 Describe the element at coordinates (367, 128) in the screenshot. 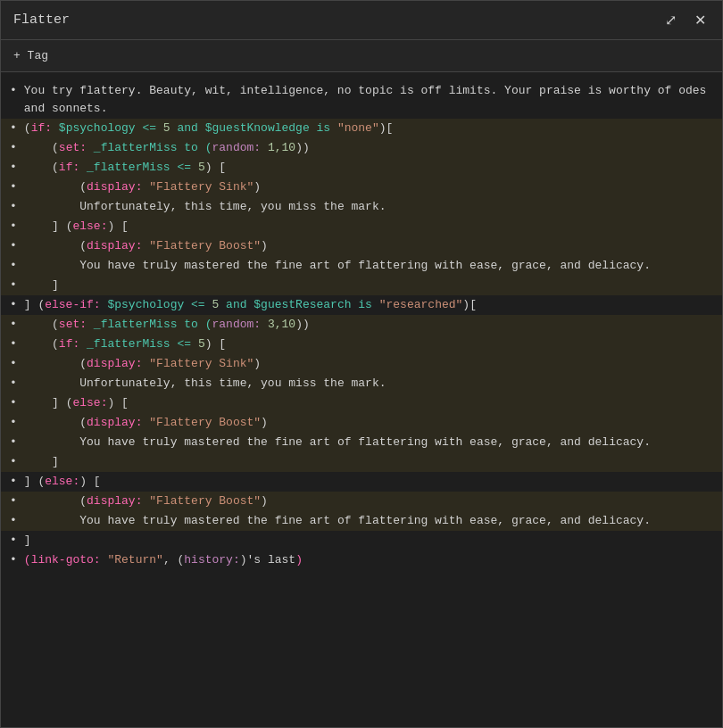

I see `line-content: (if: $psychology <= 5 and $guestKnowledg…` at that location.